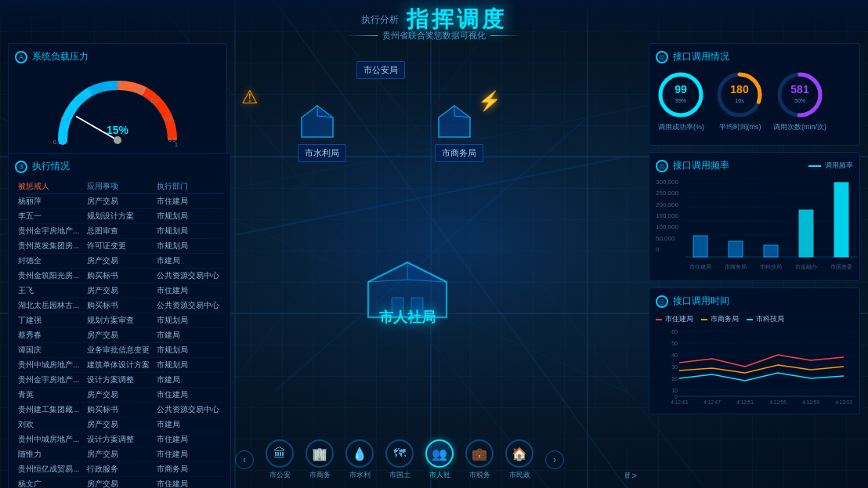  What do you see at coordinates (280, 454) in the screenshot?
I see `nav-icon-gongan: 🏛` at bounding box center [280, 454].